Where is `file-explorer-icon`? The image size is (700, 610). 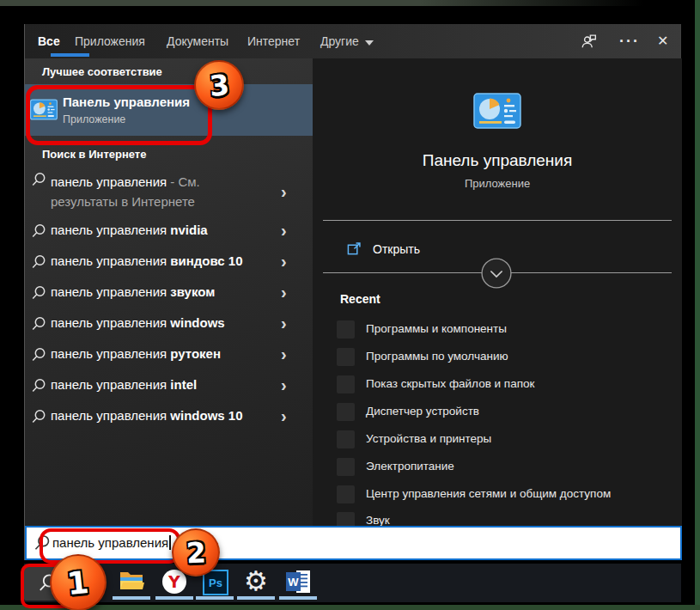
file-explorer-icon is located at coordinates (131, 583).